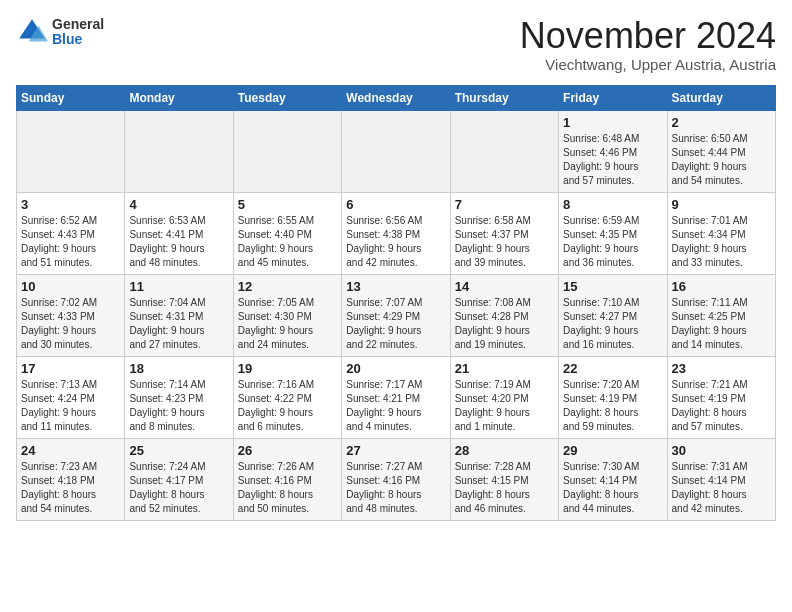 Image resolution: width=792 pixels, height=612 pixels. What do you see at coordinates (504, 450) in the screenshot?
I see `day-number: 28` at bounding box center [504, 450].